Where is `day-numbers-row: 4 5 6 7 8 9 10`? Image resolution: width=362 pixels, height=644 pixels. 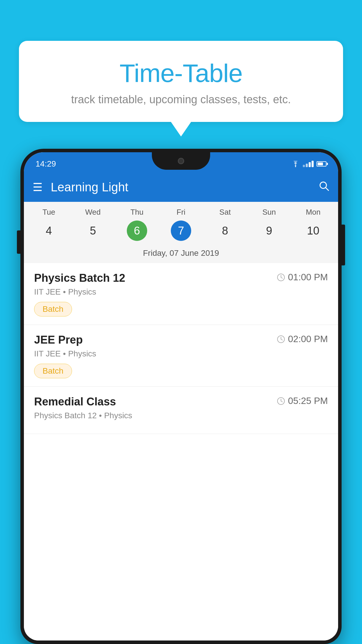 day-numbers-row: 4 5 6 7 8 9 10 is located at coordinates (181, 232).